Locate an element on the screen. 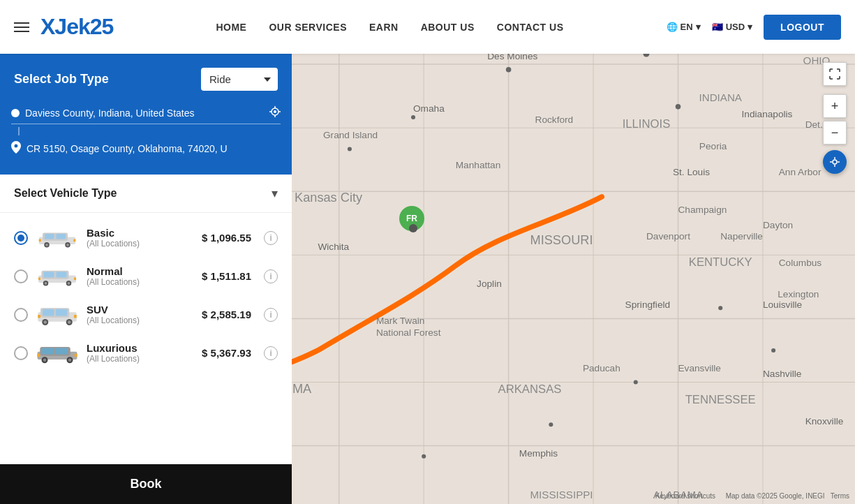 This screenshot has height=504, width=855. nav-home: HOME is located at coordinates (231, 27).